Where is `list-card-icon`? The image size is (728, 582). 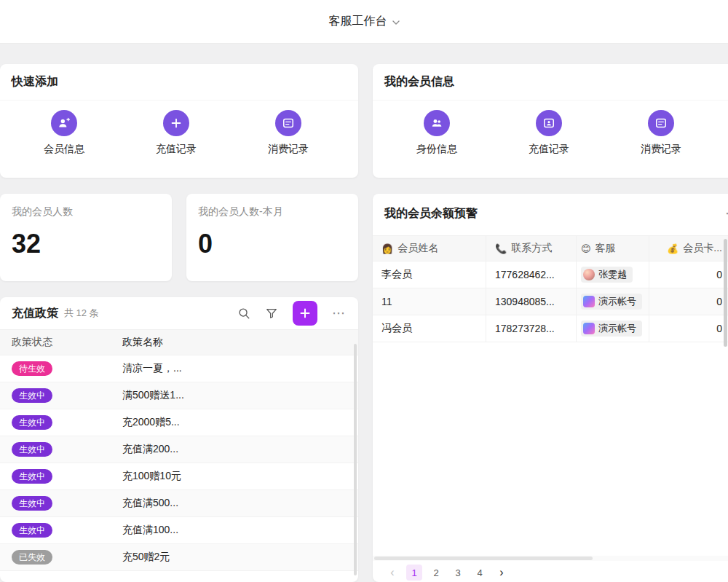
list-card-icon is located at coordinates (661, 123).